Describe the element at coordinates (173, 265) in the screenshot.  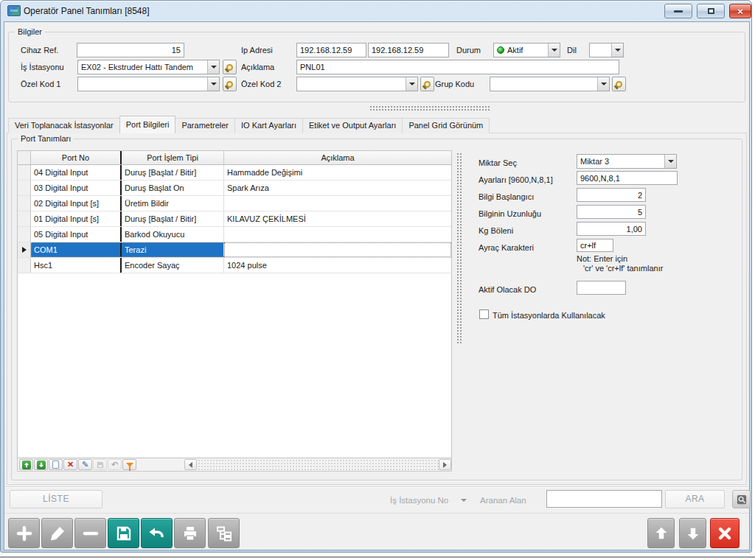
I see `grid-cell: Encoder Sayaç` at that location.